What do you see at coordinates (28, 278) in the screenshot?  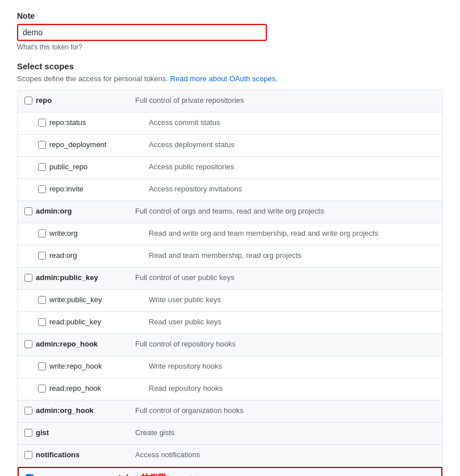 I see `checkbox-admin_public_key` at bounding box center [28, 278].